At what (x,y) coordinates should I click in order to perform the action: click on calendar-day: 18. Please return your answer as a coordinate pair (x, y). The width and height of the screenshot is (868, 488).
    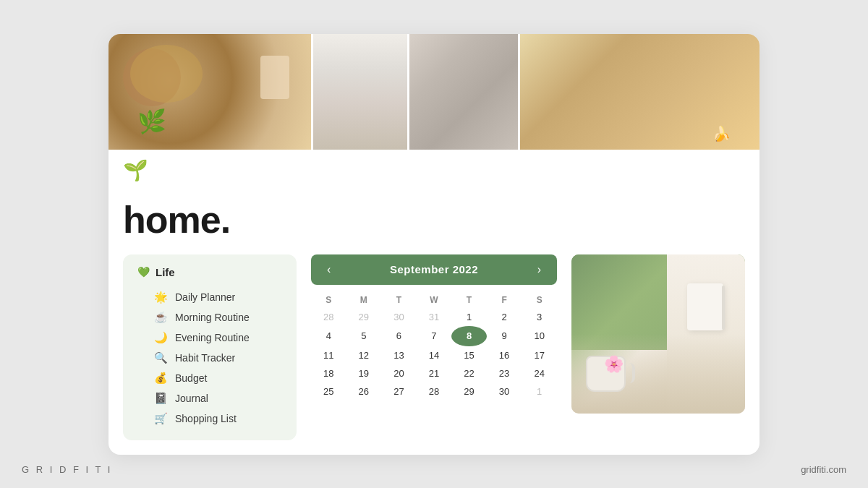
    Looking at the image, I should click on (328, 373).